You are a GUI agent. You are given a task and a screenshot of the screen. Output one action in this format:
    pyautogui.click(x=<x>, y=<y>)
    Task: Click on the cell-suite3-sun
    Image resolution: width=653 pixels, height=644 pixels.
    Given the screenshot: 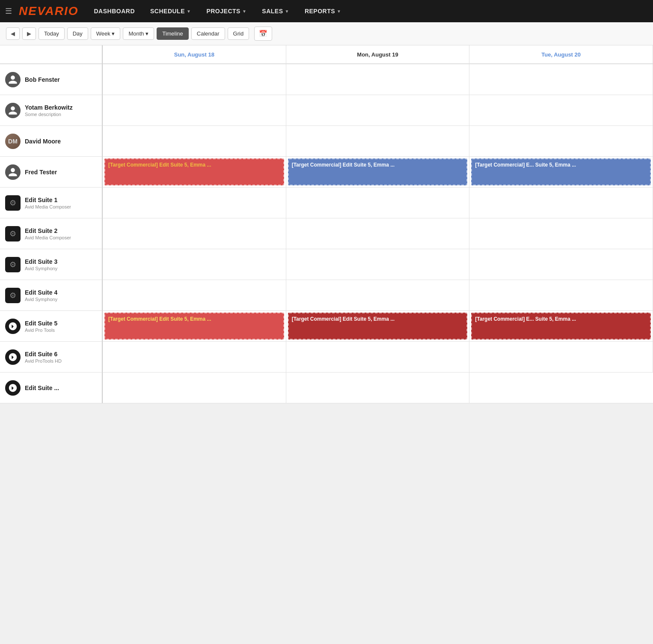 What is the action you would take?
    pyautogui.click(x=194, y=265)
    